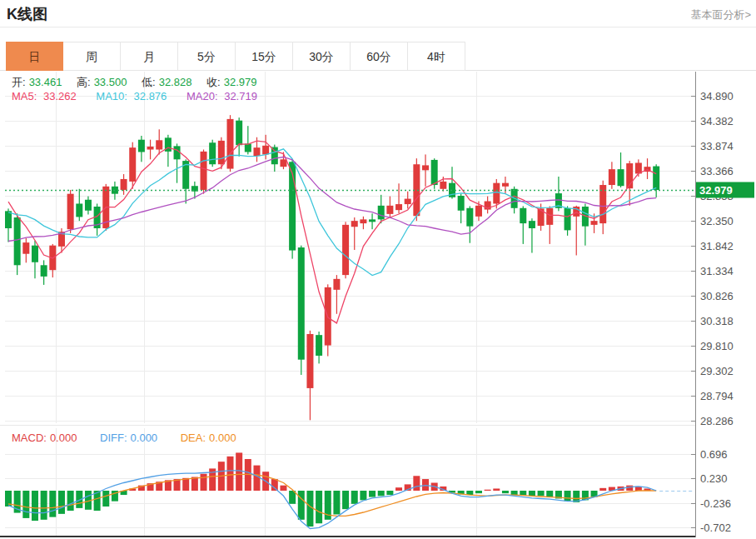  I want to click on low-value: 32.828, so click(176, 82).